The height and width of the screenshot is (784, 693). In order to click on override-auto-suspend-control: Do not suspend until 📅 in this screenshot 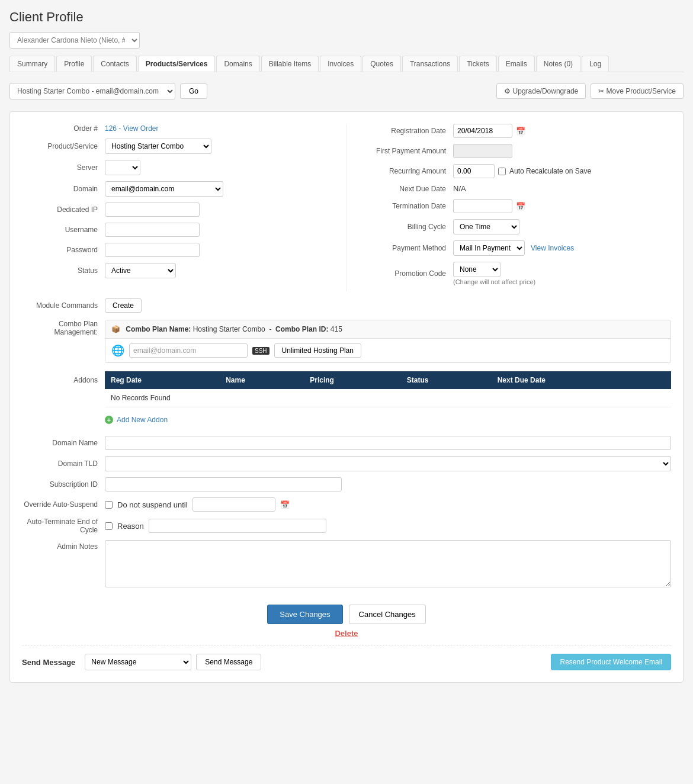, I will do `click(197, 505)`.